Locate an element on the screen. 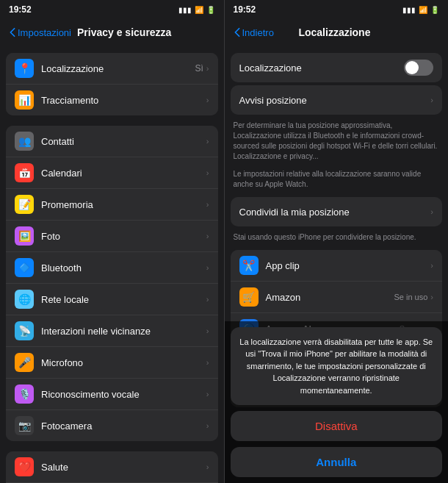  calendari-icon: 📅 is located at coordinates (24, 173).